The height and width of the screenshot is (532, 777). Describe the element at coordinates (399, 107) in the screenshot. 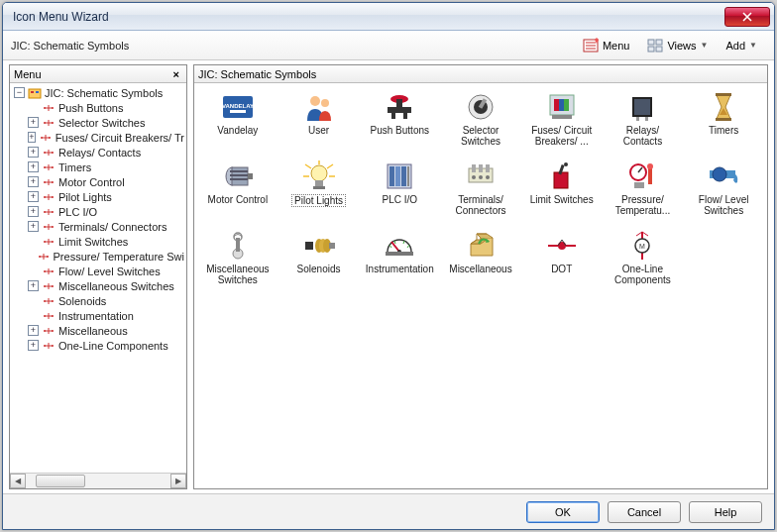

I see `pushbutton-icon` at that location.